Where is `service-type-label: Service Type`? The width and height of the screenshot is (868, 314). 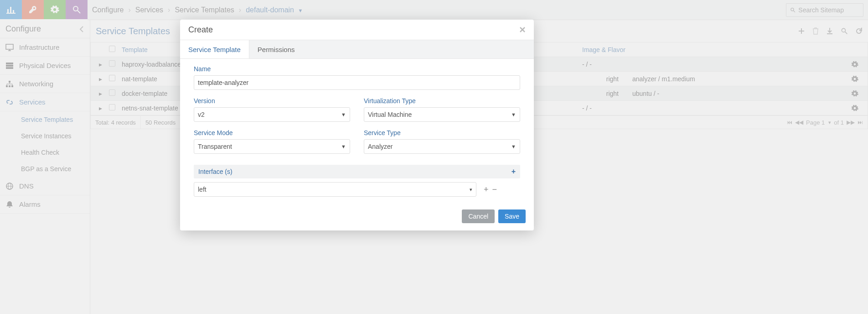
service-type-label: Service Type is located at coordinates (442, 133).